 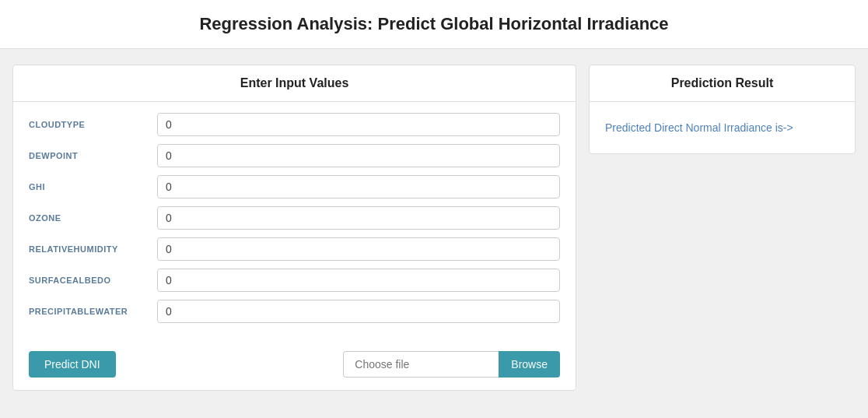 I want to click on result-panel-title: Prediction Result, so click(x=722, y=83).